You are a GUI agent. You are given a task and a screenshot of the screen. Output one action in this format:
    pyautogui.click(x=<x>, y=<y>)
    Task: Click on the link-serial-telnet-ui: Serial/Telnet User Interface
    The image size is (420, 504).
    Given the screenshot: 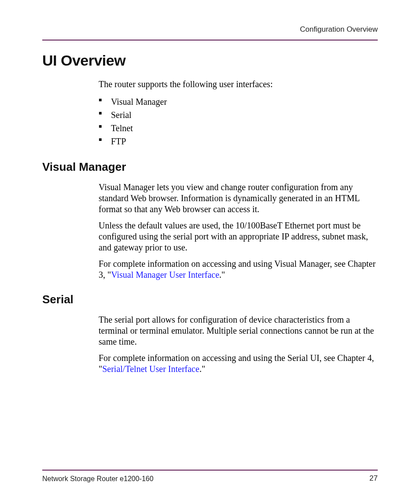 What is the action you would take?
    pyautogui.click(x=151, y=369)
    